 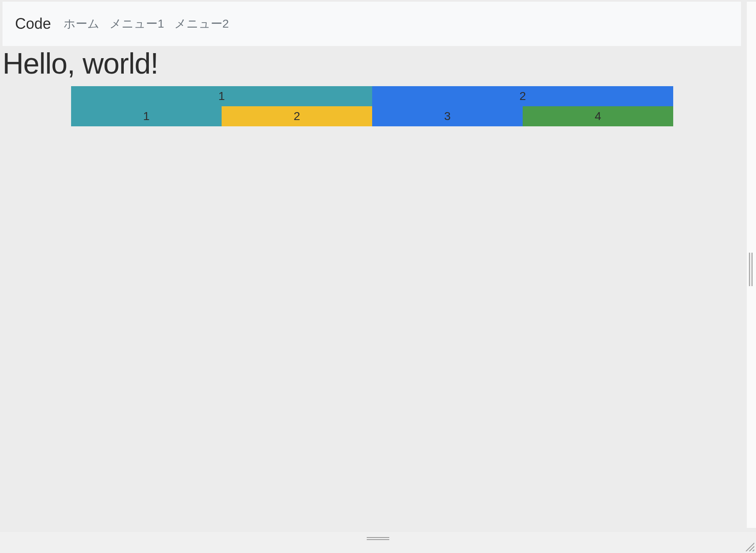 What do you see at coordinates (751, 265) in the screenshot?
I see `vertical-scrollbar` at bounding box center [751, 265].